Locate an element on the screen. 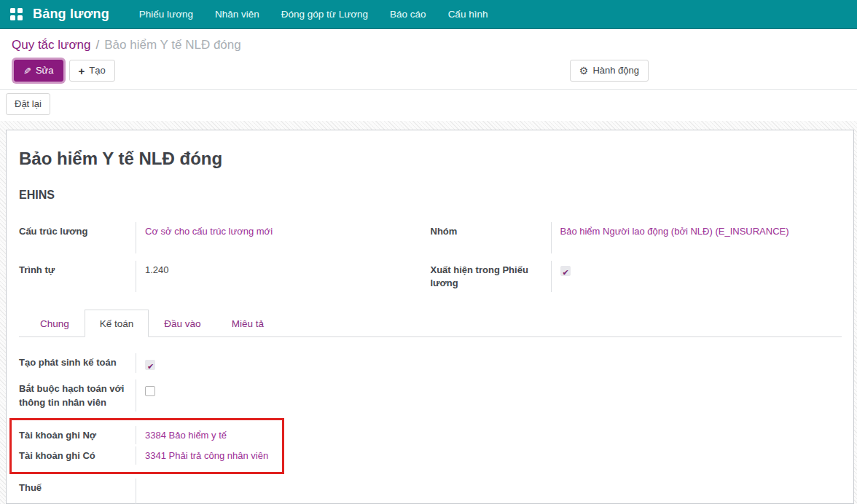 This screenshot has height=504, width=857. nav-item-cau-hinh: Cấu hình is located at coordinates (468, 15).